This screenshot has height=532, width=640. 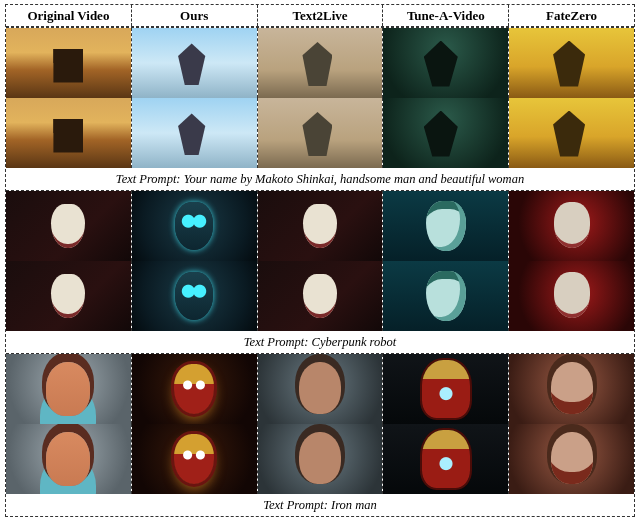 I want to click on header-row: Original Video Ours Text2Live Tune-A-Vid…, so click(x=320, y=16).